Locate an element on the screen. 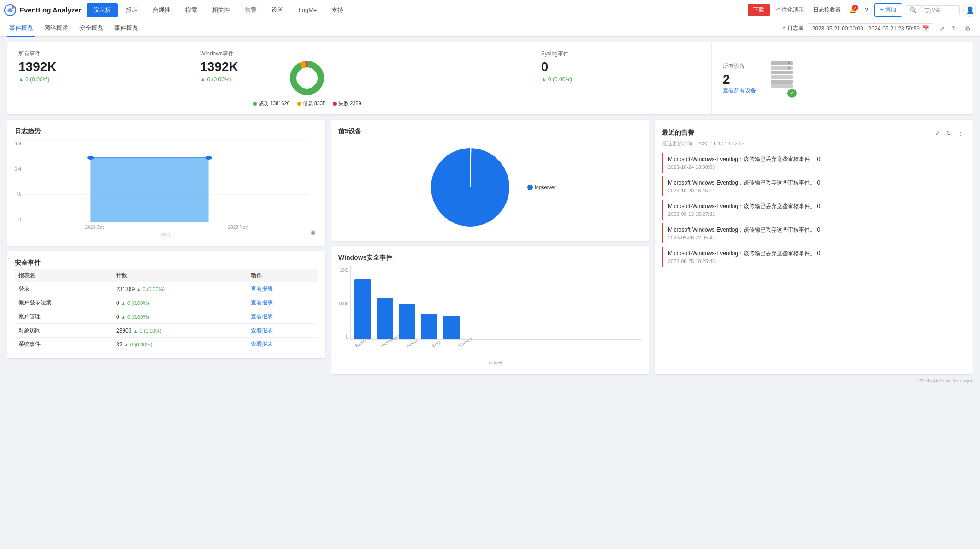 This screenshot has width=980, height=549. nav-right-area: 下载 个性化演示 日志接收器 🔔 2 ? + 添加 🔍 👤 is located at coordinates (862, 10).